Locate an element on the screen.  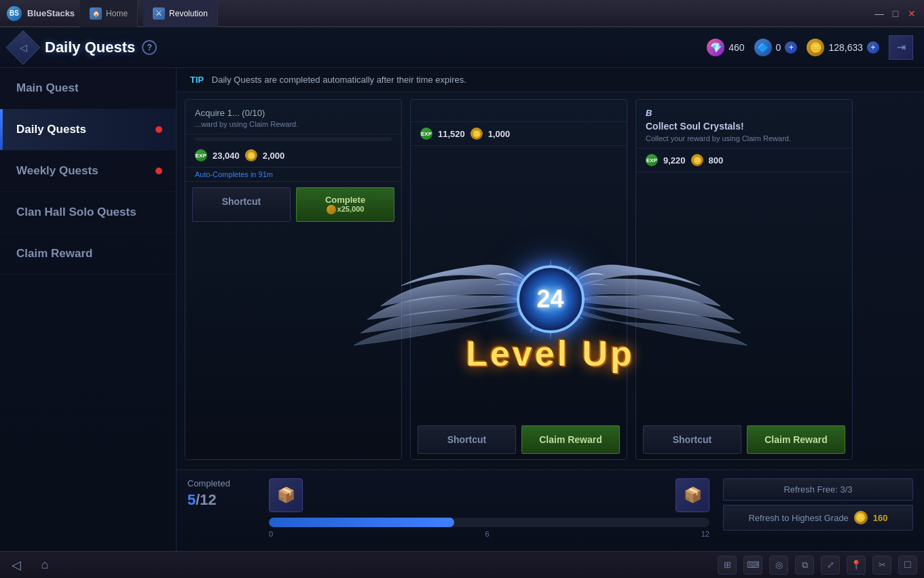
quest-1-exp-val: 23,040 is located at coordinates (226, 156).